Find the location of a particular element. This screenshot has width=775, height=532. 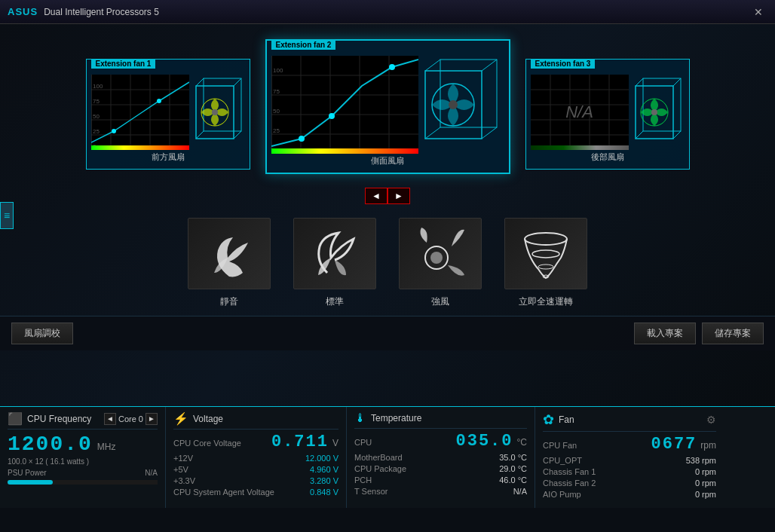

fan-label-1: 前方風扇 is located at coordinates (168, 157).